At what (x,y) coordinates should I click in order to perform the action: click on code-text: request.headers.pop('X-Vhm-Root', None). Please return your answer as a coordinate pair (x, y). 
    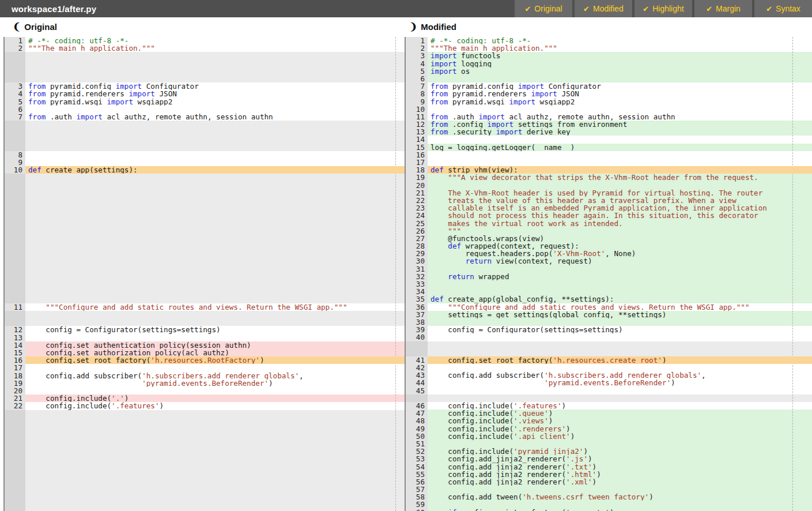
    Looking at the image, I should click on (620, 254).